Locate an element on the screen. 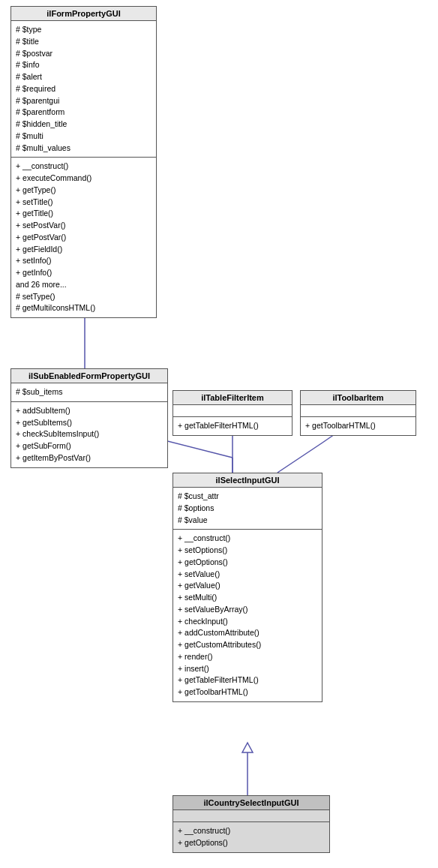  box-ilToolbarItem: ilToolbarItem + getToolbarHTML() is located at coordinates (358, 413).